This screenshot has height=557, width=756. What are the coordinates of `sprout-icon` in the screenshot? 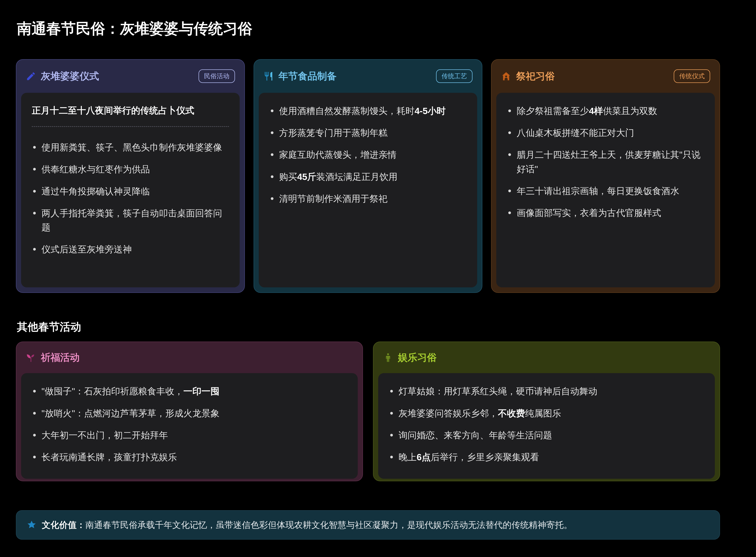 It's located at (31, 357).